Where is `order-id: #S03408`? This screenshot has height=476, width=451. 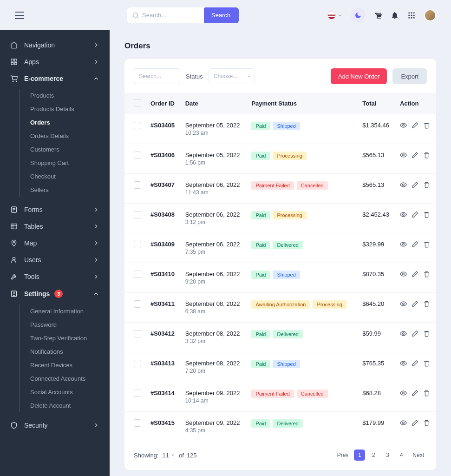 order-id: #S03408 is located at coordinates (163, 218).